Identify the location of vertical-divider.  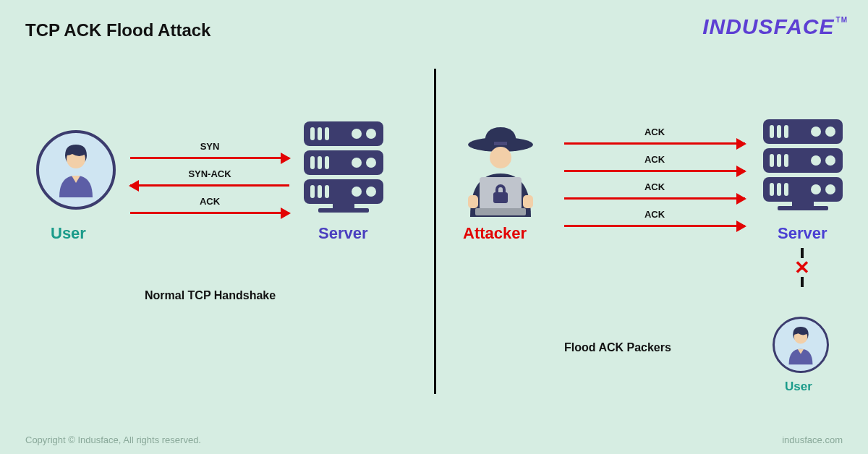
(435, 231).